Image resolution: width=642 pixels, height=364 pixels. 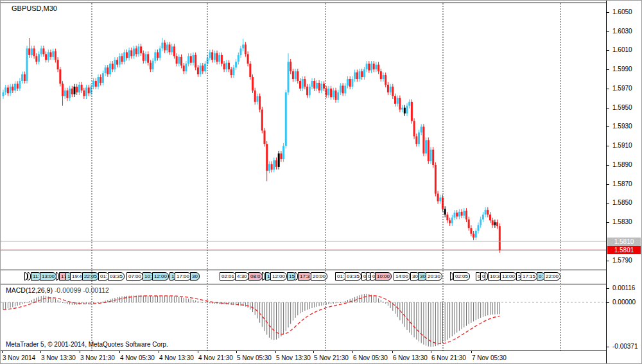 What do you see at coordinates (256, 276) in the screenshot?
I see `trade-flag-tag: 08:0` at bounding box center [256, 276].